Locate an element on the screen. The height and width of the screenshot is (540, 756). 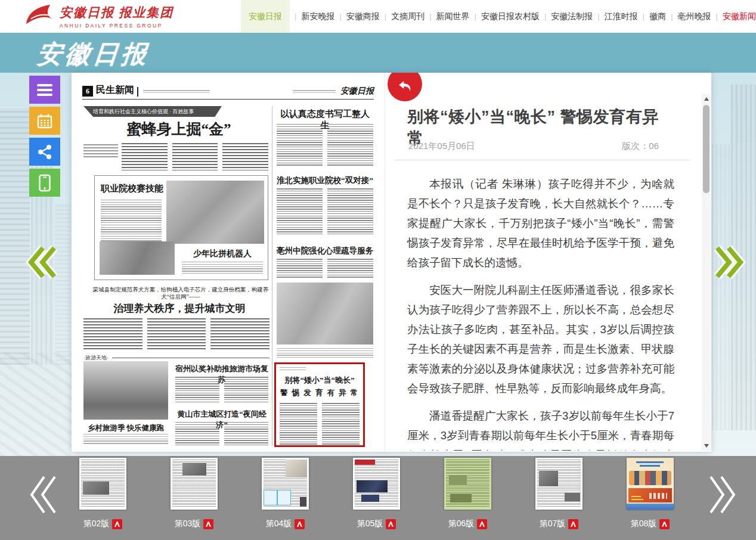
headline-bozhou: 亳州中院强化心理疏导服务 is located at coordinates (325, 251).